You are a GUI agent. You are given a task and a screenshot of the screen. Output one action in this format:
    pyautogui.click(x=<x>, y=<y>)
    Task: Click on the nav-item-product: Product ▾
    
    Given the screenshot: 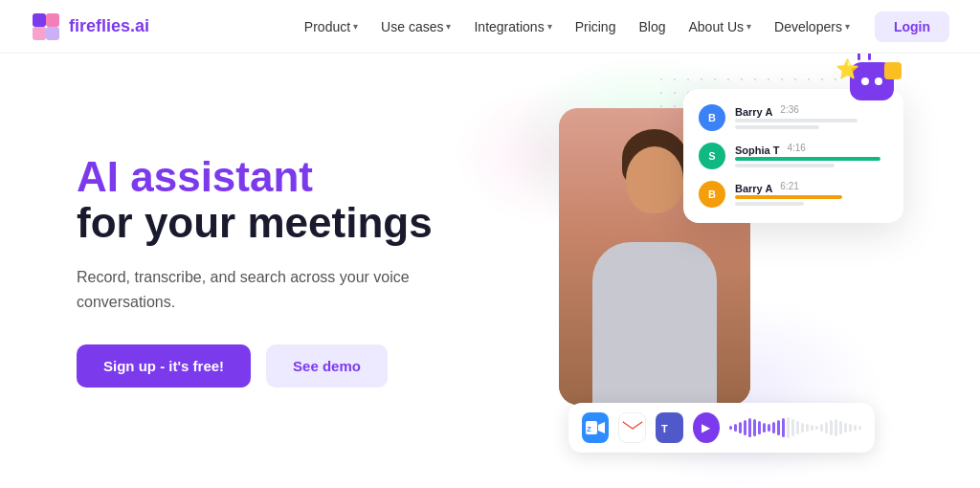 What is the action you would take?
    pyautogui.click(x=331, y=27)
    